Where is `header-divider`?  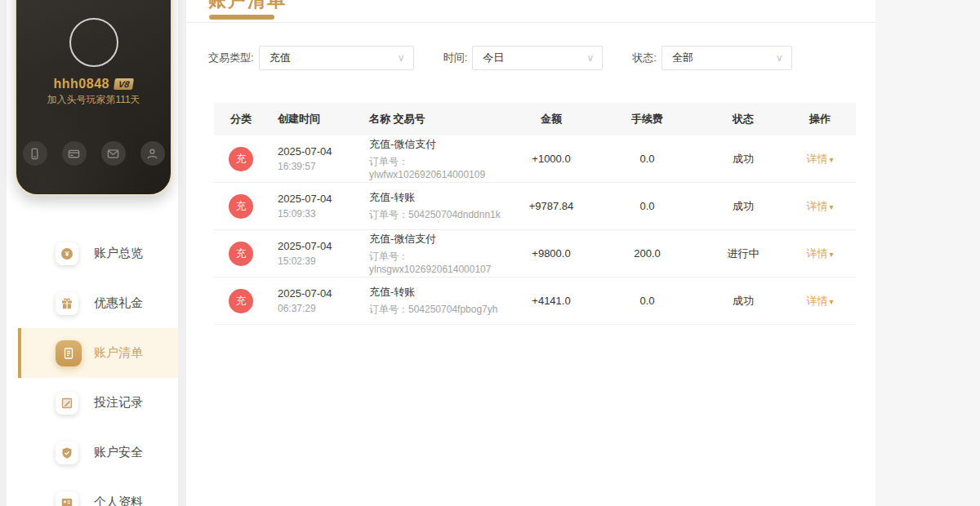 header-divider is located at coordinates (531, 23).